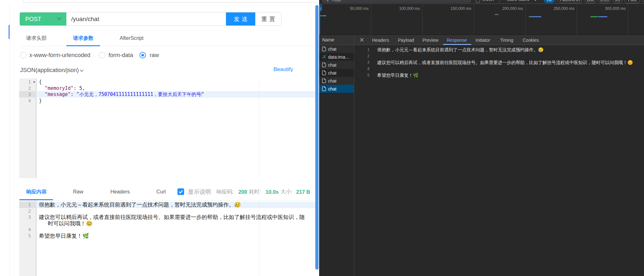 Image resolution: width=644 pixels, height=276 pixels. I want to click on send-button: 发送, so click(241, 19).